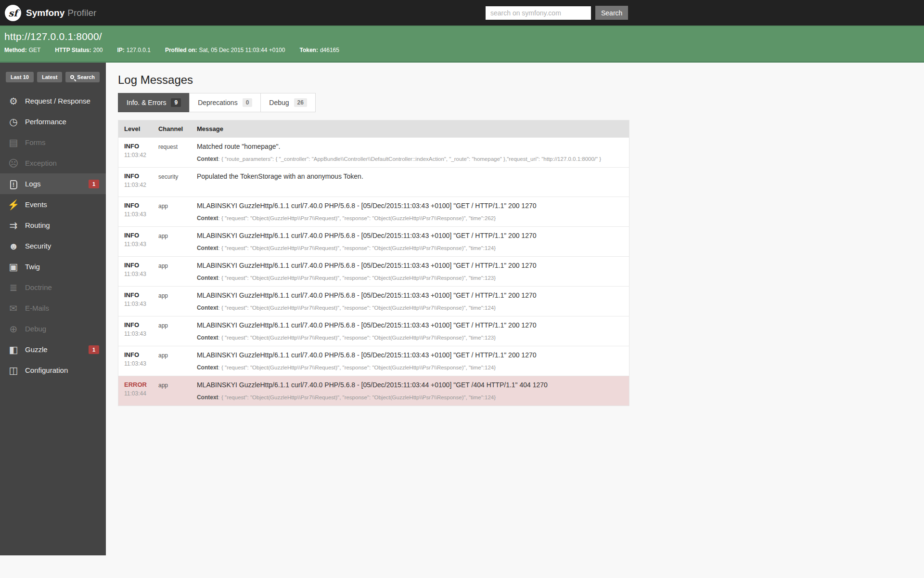  I want to click on sidebar-item-doctrine: ≣Doctrine, so click(53, 287).